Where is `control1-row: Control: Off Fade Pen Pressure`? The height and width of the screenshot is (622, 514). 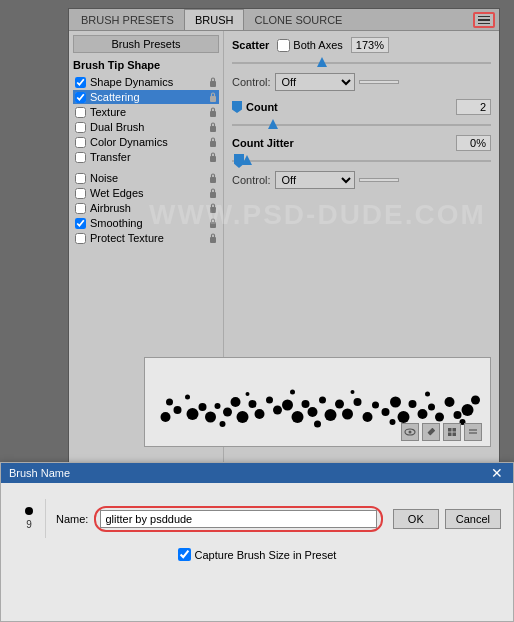
control1-row: Control: Off Fade Pen Pressure is located at coordinates (362, 82).